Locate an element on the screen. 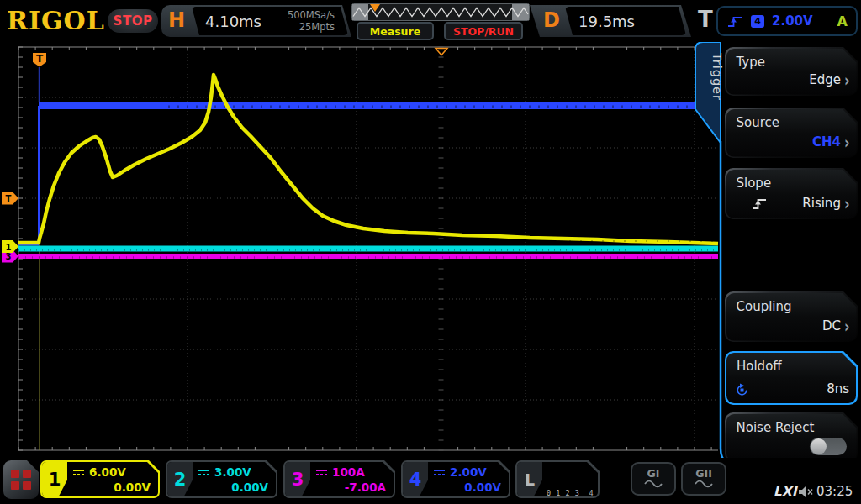  channel-1-box: 1 6.00V 0.00V is located at coordinates (100, 479).